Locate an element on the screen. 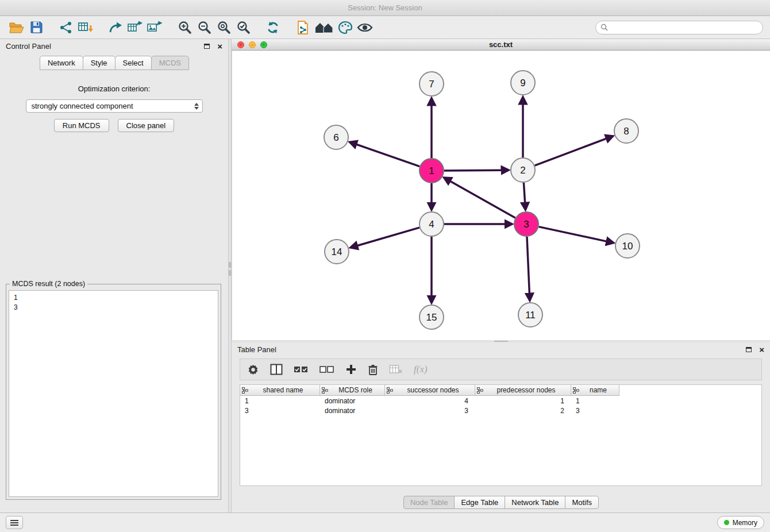  cell-shared-name: 1 is located at coordinates (280, 401).